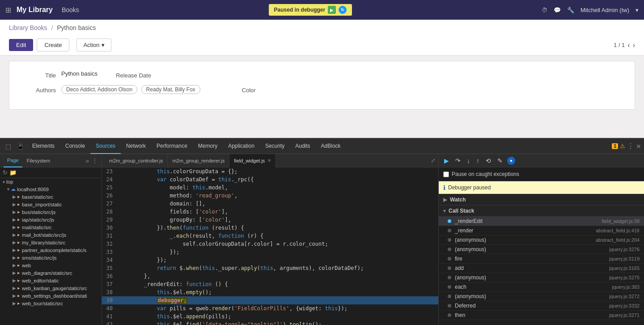 The height and width of the screenshot is (325, 644). Describe the element at coordinates (618, 231) in the screenshot. I see `call-stack-file-1: abstract_field.js:416` at that location.